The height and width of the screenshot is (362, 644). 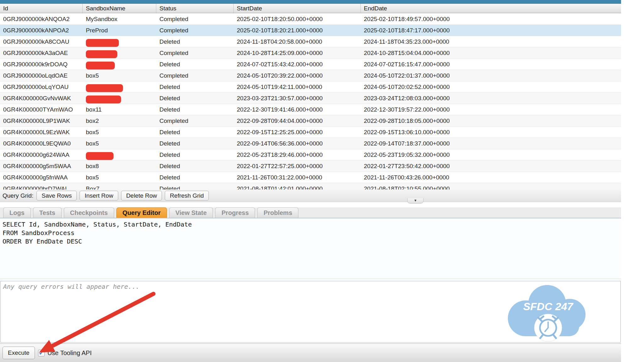 I want to click on footer-bar: Execute ✓ Use Tooling API, so click(x=311, y=353).